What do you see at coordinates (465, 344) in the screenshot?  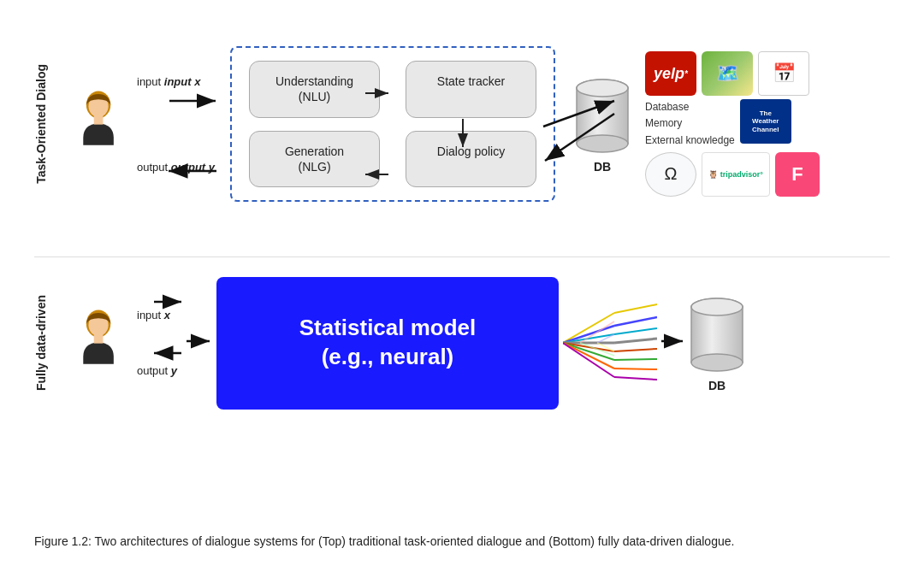 I see `statistical-model-area: Statistical model (e.g., neural)` at bounding box center [465, 344].